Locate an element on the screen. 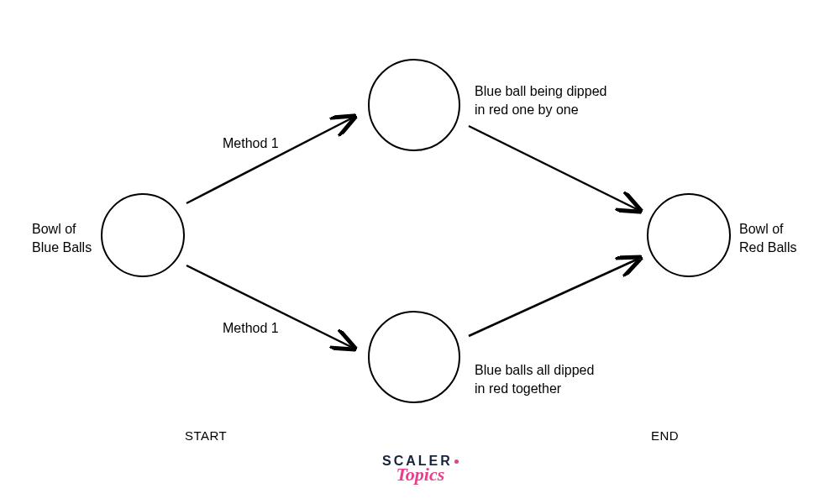 This screenshot has width=840, height=504. node-top-label: Blue ball being dipped in red one by one is located at coordinates (567, 101).